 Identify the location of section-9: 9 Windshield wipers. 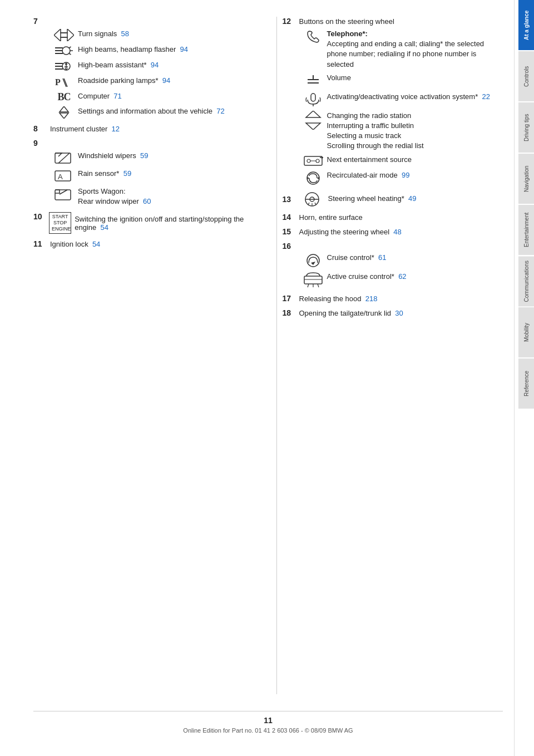
(144, 173).